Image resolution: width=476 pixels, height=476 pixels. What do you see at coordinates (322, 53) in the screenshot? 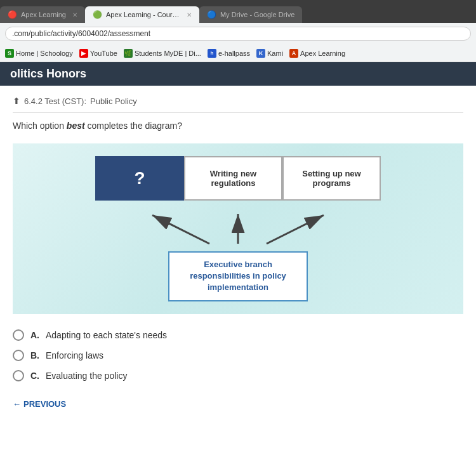
I see `apex-label: Apex Learning` at bounding box center [322, 53].